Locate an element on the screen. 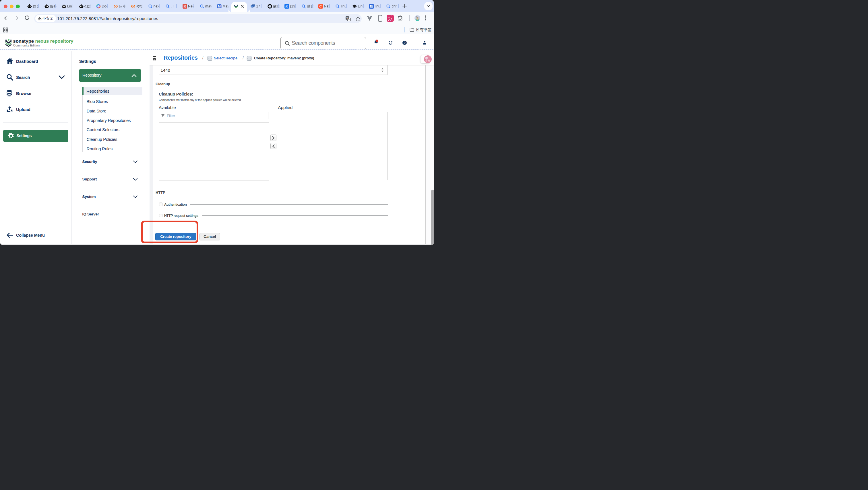 This screenshot has height=490, width=868. svg-text: 知 is located at coordinates (287, 6).